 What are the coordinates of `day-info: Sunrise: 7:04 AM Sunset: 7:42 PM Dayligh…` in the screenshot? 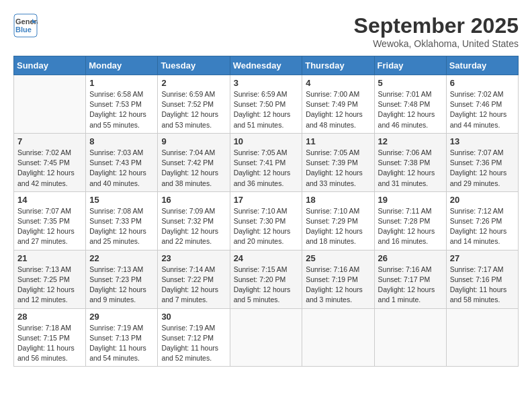 It's located at (193, 168).